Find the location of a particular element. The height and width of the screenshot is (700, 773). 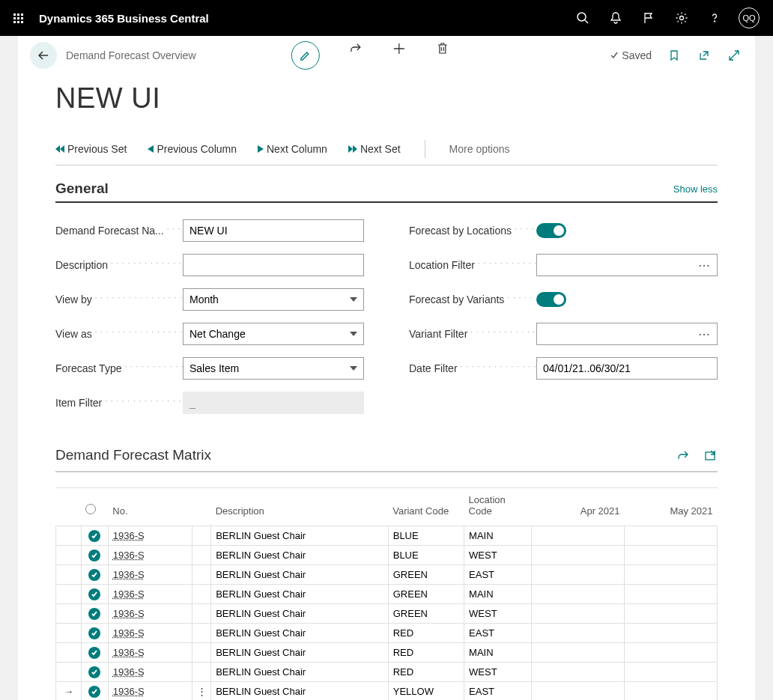

view-by-select: Month is located at coordinates (273, 299).